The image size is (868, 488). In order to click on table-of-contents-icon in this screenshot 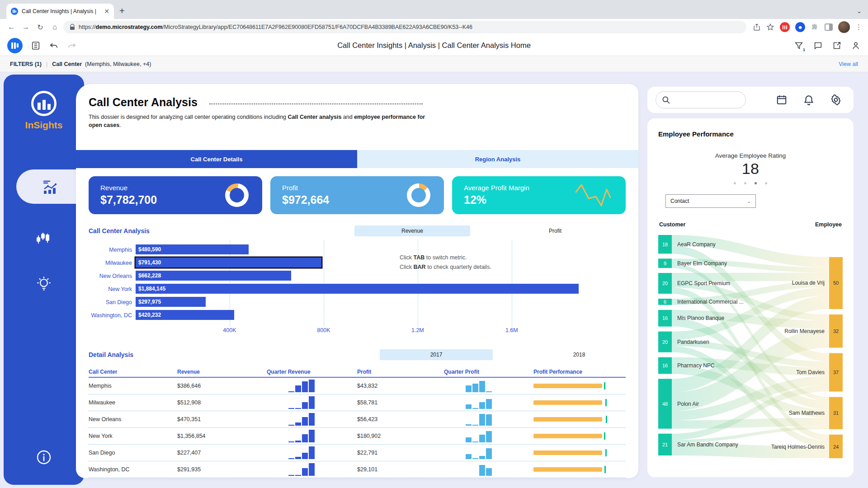, I will do `click(36, 46)`.